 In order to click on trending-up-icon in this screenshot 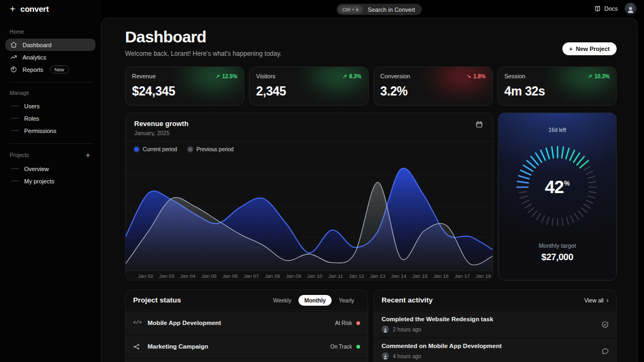, I will do `click(14, 57)`.